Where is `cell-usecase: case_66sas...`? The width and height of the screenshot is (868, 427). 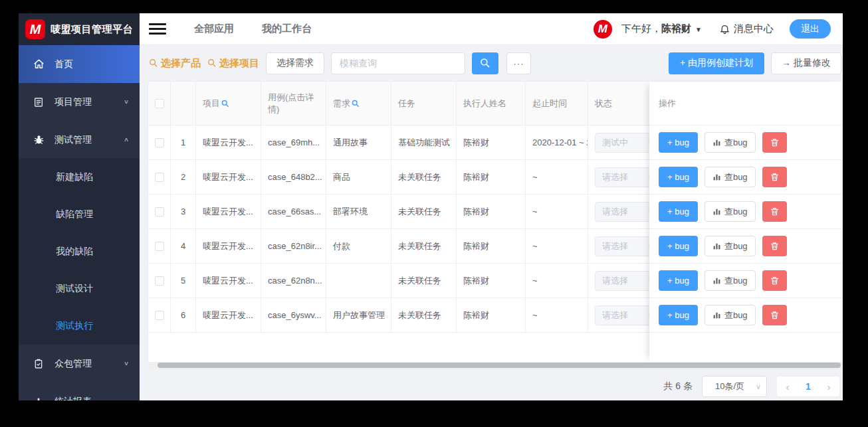
cell-usecase: case_66sas... is located at coordinates (294, 211).